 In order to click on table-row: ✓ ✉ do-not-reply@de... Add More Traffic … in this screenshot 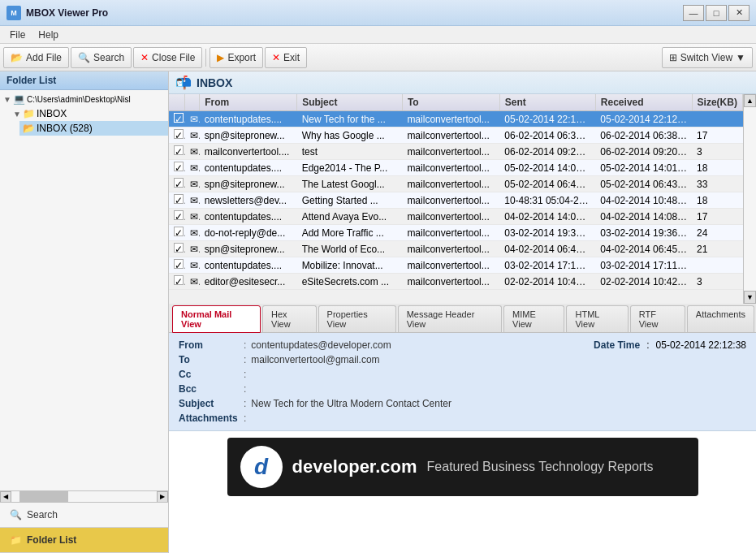, I will do `click(456, 233)`.